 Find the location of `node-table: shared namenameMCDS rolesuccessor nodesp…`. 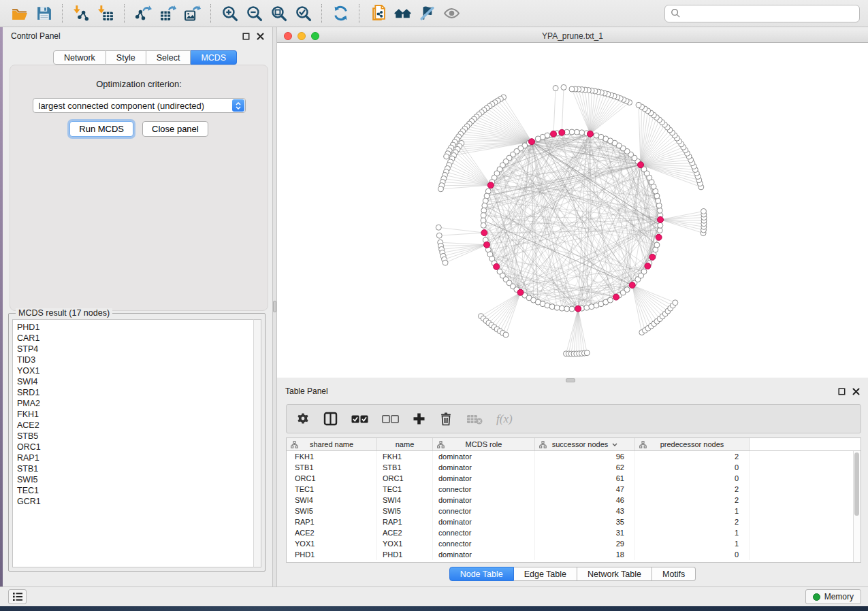

node-table: shared namenameMCDS rolesuccessor nodesp… is located at coordinates (573, 500).